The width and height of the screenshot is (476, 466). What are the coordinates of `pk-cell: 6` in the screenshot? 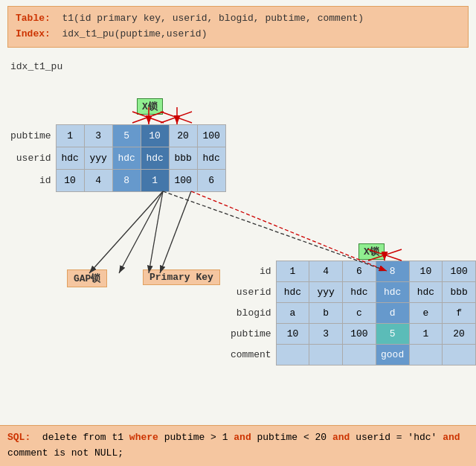 It's located at (360, 271).